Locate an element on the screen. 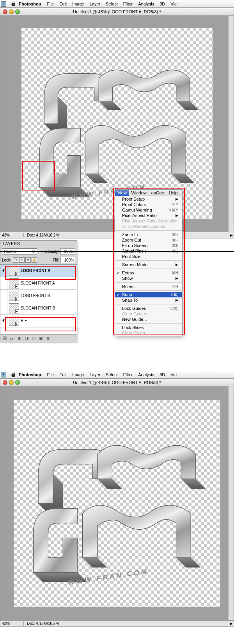  layer-row: ▸ LOGO FRONT B is located at coordinates (39, 296).